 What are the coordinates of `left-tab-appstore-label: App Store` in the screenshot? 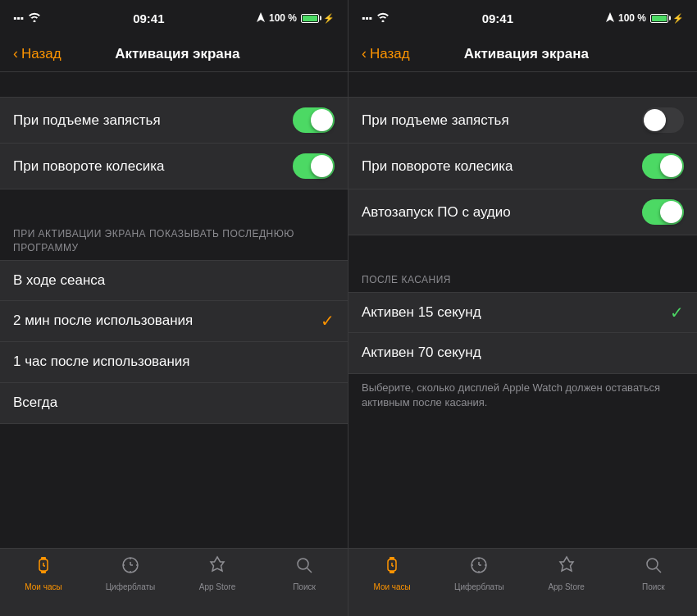 It's located at (217, 587).